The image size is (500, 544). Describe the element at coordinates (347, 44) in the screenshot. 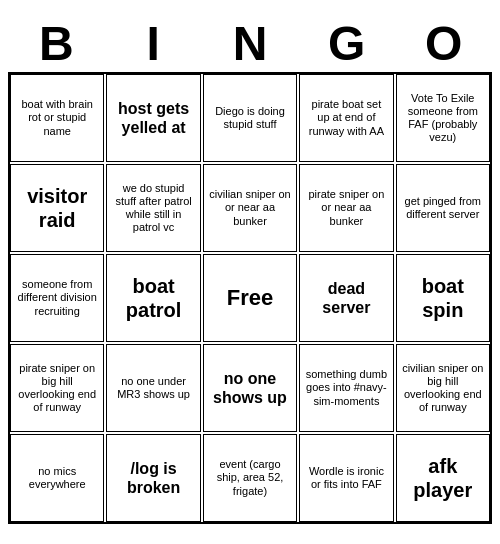

I see `title-letter: G` at that location.